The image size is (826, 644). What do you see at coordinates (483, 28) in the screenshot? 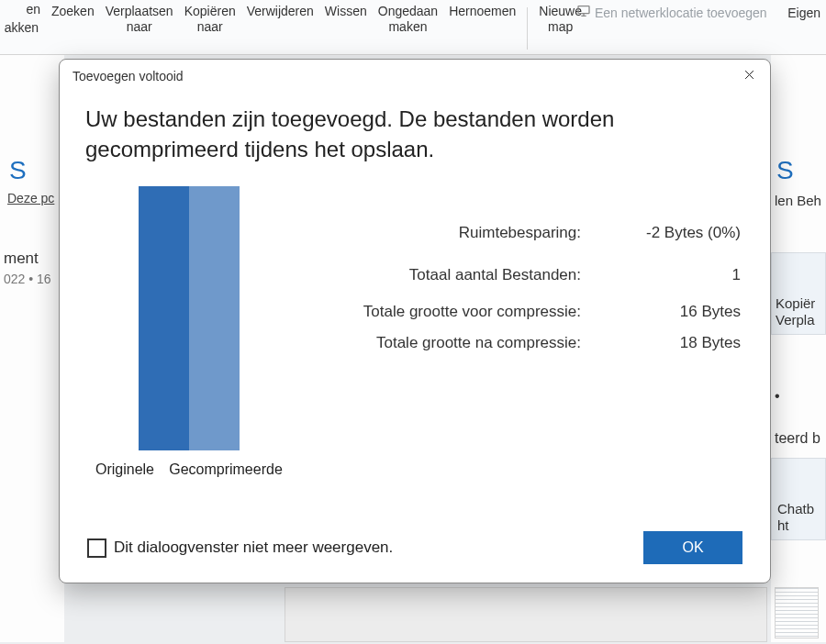
I see `ribbon-hernoemen: Hernoemen` at bounding box center [483, 28].